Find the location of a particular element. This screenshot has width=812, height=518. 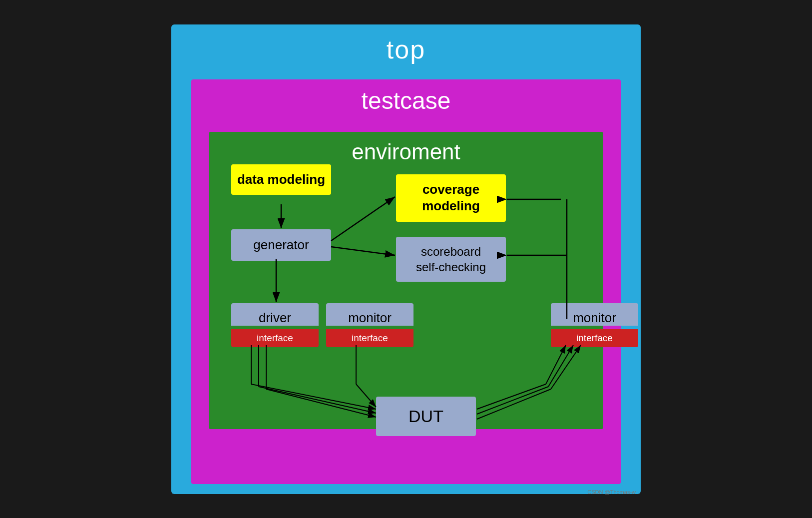

driver-box: driver is located at coordinates (275, 315).